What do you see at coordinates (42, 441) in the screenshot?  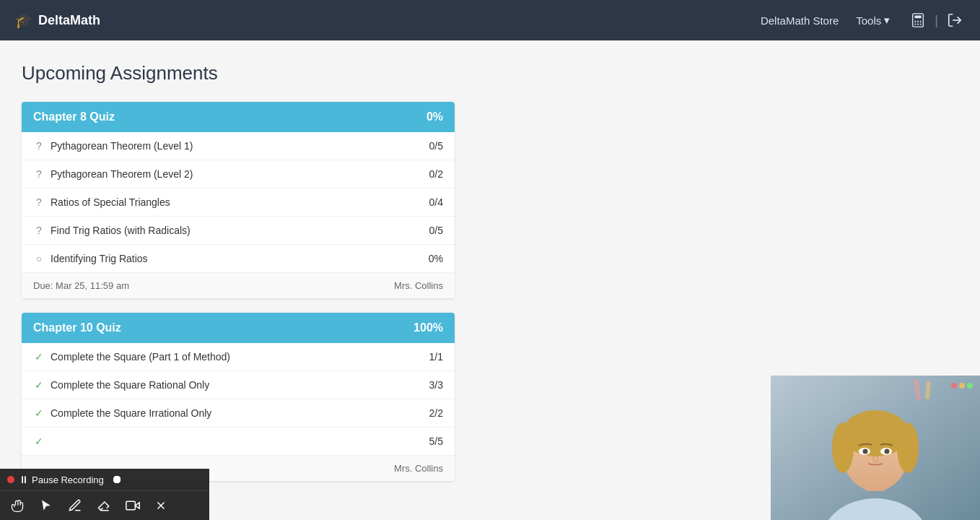 I see `row-left: ✓` at bounding box center [42, 441].